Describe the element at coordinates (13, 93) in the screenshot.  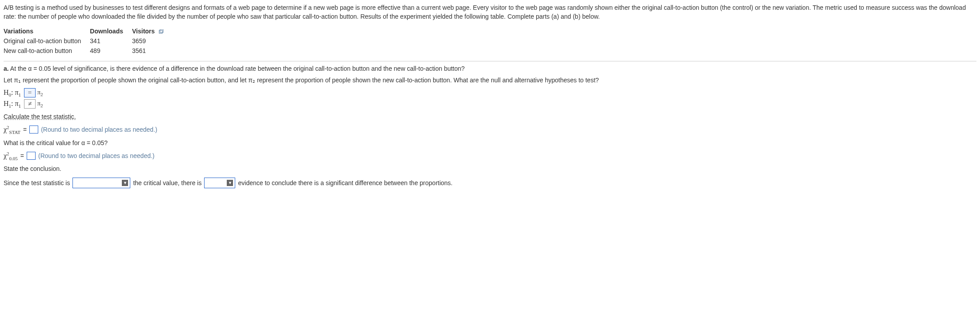
I see `h0-label: H0: π1` at that location.